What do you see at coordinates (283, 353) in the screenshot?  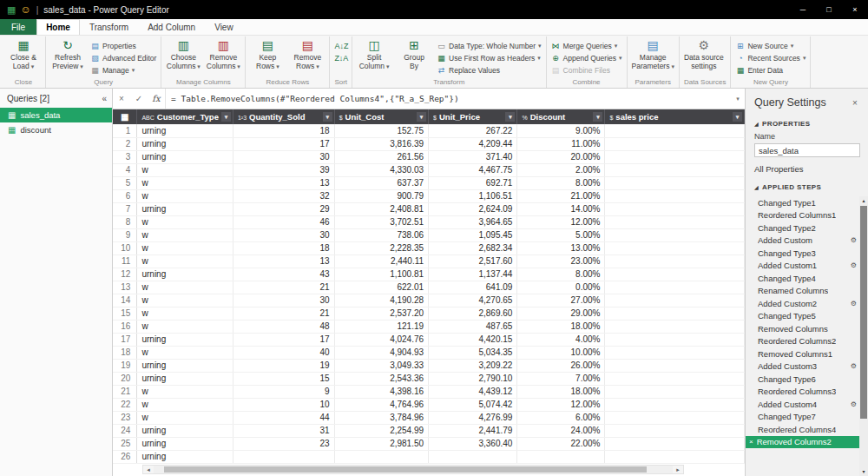 I see `cell-quantity-sold: 40` at bounding box center [283, 353].